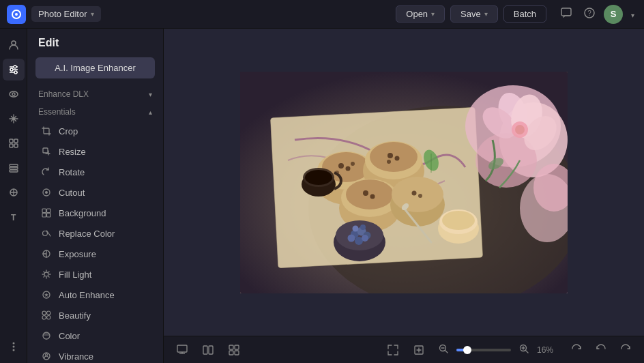 The image size is (644, 363). What do you see at coordinates (443, 350) in the screenshot?
I see `zoom-out-button` at bounding box center [443, 350].